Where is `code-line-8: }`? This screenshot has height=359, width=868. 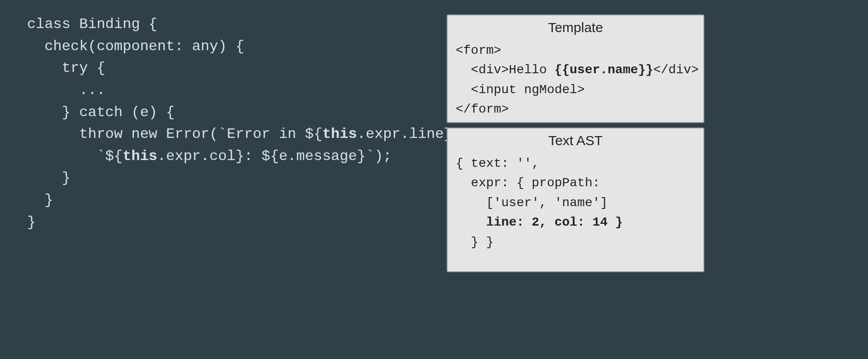 code-line-8: } is located at coordinates (49, 178).